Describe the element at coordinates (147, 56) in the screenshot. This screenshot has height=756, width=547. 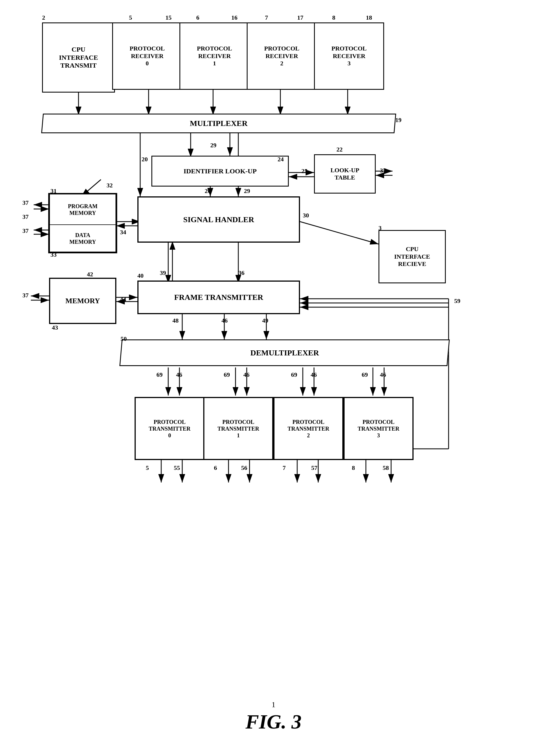
I see `protocol-receiver-0-box: PROTOCOL RECEIVER 0` at that location.